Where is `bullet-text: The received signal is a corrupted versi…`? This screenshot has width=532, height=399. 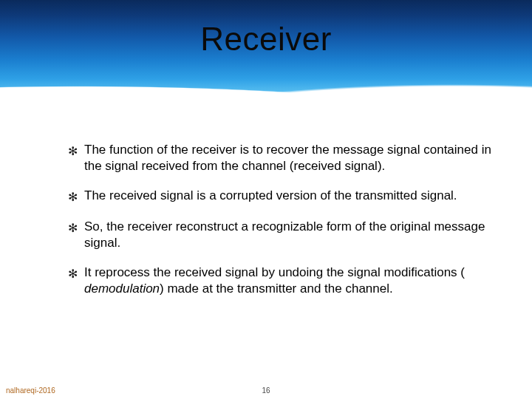
bullet-text: The received signal is a corrupted versi… is located at coordinates (270, 196).